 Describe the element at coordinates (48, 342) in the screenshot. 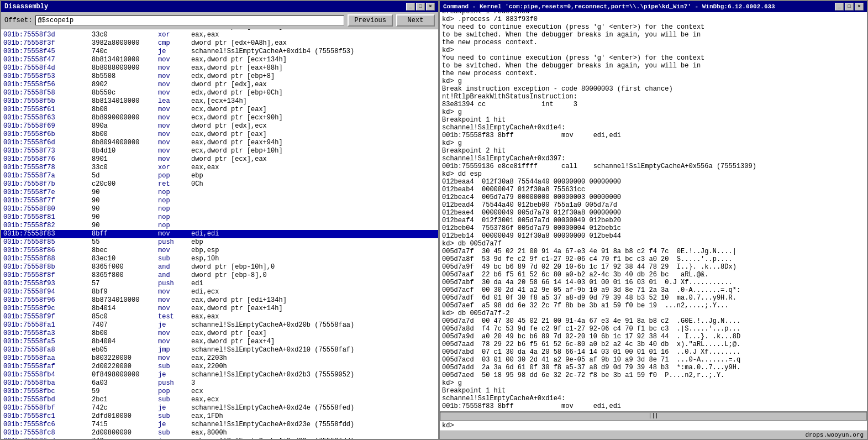

I see `disasm-address: 001b:75558fa5` at that location.